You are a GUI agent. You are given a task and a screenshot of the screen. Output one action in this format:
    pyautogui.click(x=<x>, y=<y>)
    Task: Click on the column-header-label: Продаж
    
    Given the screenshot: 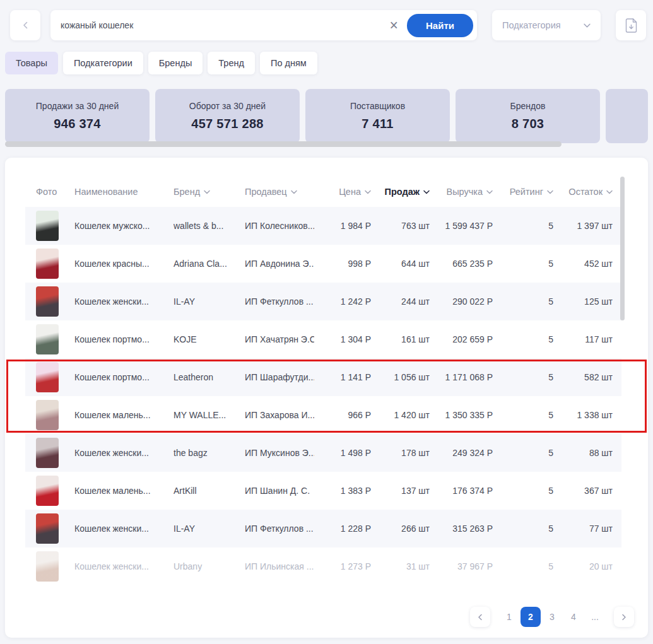 What is the action you would take?
    pyautogui.click(x=403, y=192)
    